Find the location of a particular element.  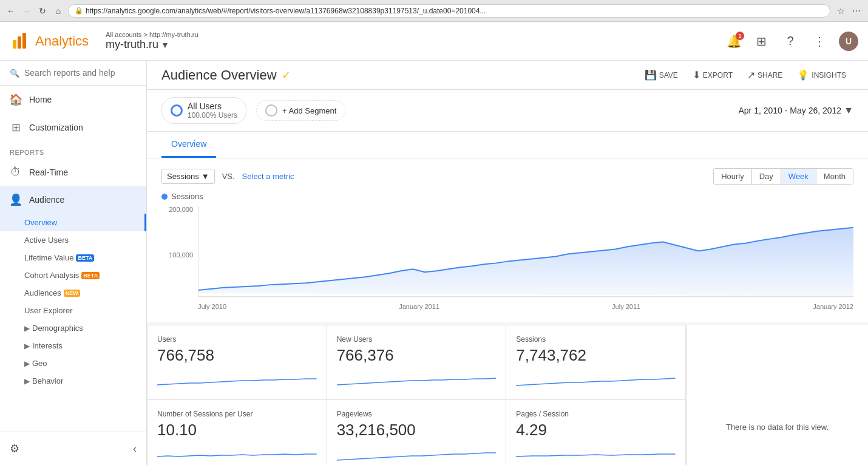

sidebar-item-home: 🏠 Home is located at coordinates (73, 100).